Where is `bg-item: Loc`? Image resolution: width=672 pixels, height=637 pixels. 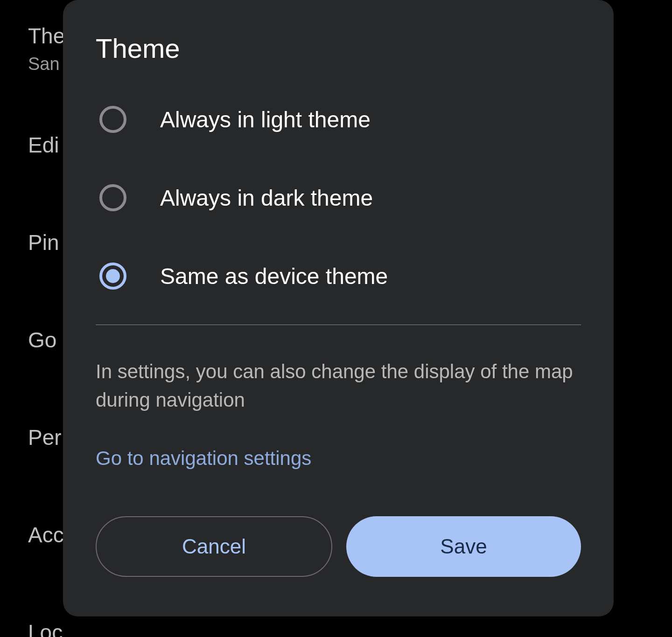 bg-item: Loc is located at coordinates (336, 629).